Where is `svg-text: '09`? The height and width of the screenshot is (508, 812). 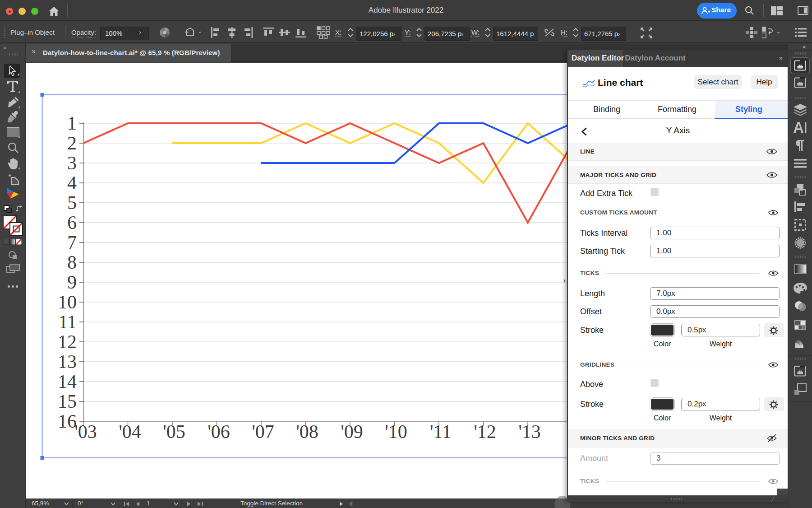 svg-text: '09 is located at coordinates (352, 432).